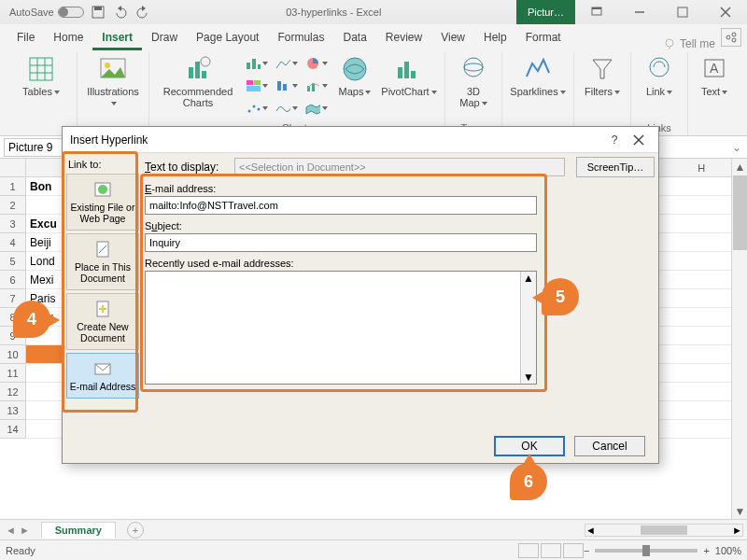 This screenshot has height=560, width=747. What do you see at coordinates (740, 339) in the screenshot?
I see `vertical-scrollbar: ▲ ▼` at bounding box center [740, 339].